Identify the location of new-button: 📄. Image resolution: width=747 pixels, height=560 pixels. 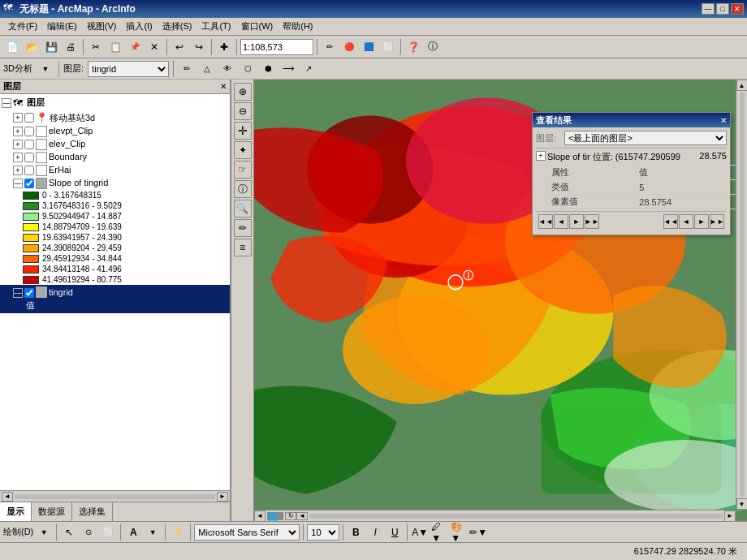
(12, 47).